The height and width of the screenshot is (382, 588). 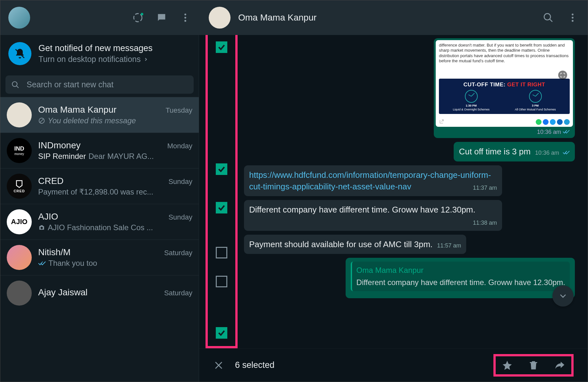 What do you see at coordinates (162, 18) in the screenshot?
I see `sidebar-actions` at bounding box center [162, 18].